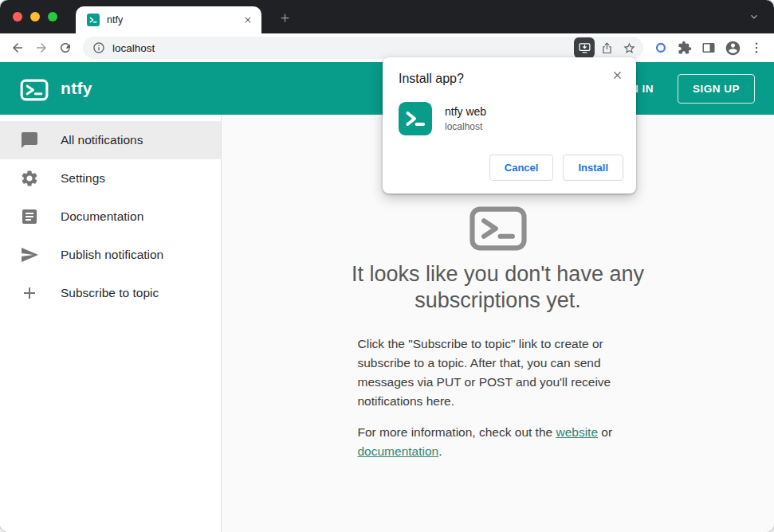 Image resolution: width=774 pixels, height=532 pixels. Describe the element at coordinates (77, 88) in the screenshot. I see `brand-title: ntfy` at that location.